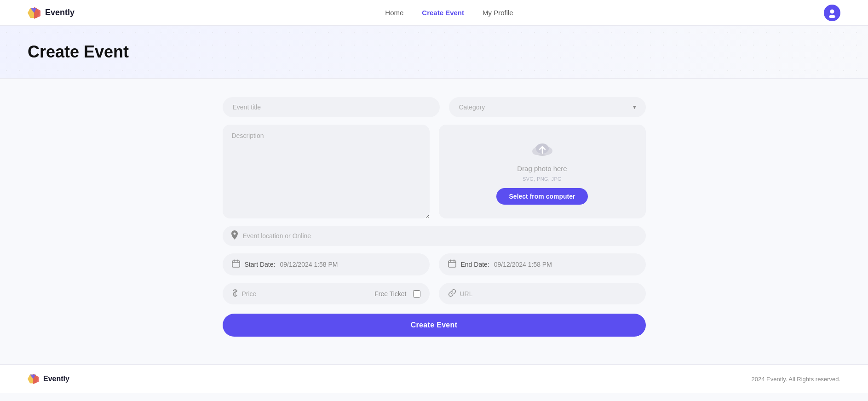 The width and height of the screenshot is (868, 401). Describe the element at coordinates (434, 236) in the screenshot. I see `location-input` at that location.